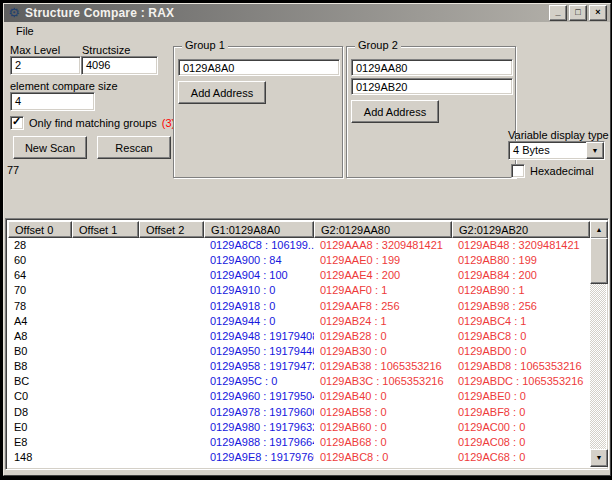  What do you see at coordinates (40, 396) in the screenshot?
I see `table-cell: C0` at bounding box center [40, 396].